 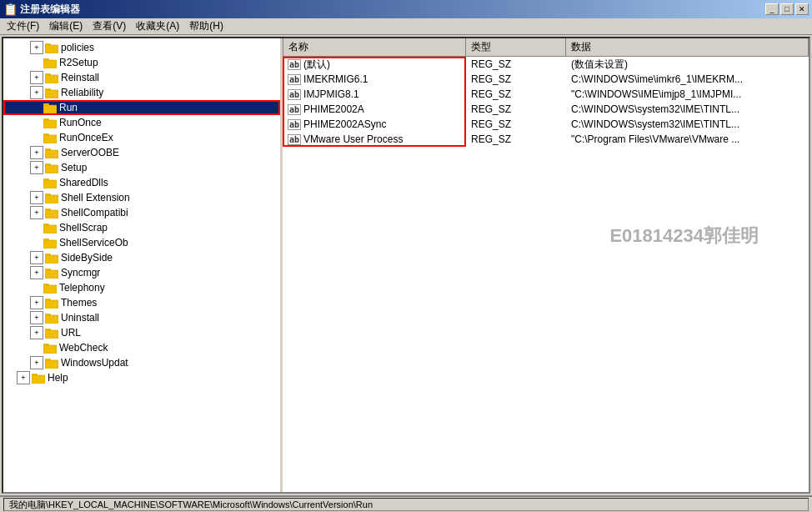 I want to click on table-row: ab (默认) REG_SZ (数值未设置), so click(x=545, y=64).